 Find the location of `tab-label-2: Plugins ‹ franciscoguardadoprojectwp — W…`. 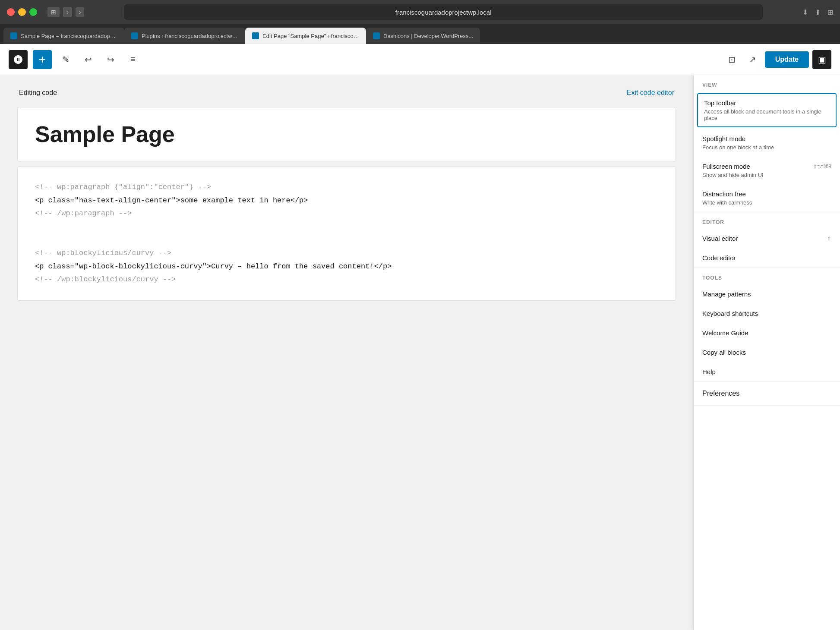

tab-label-2: Plugins ‹ franciscoguardadoprojectwp — W… is located at coordinates (190, 36).